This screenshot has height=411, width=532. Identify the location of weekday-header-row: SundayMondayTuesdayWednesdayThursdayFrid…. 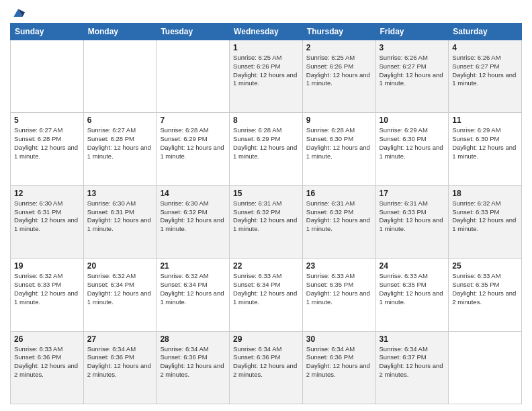
(266, 32).